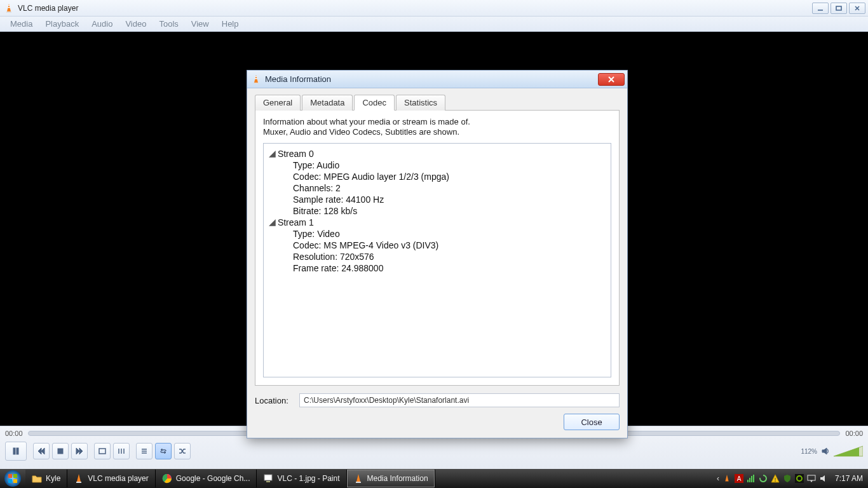  What do you see at coordinates (136, 24) in the screenshot?
I see `menu-video: Video` at bounding box center [136, 24].